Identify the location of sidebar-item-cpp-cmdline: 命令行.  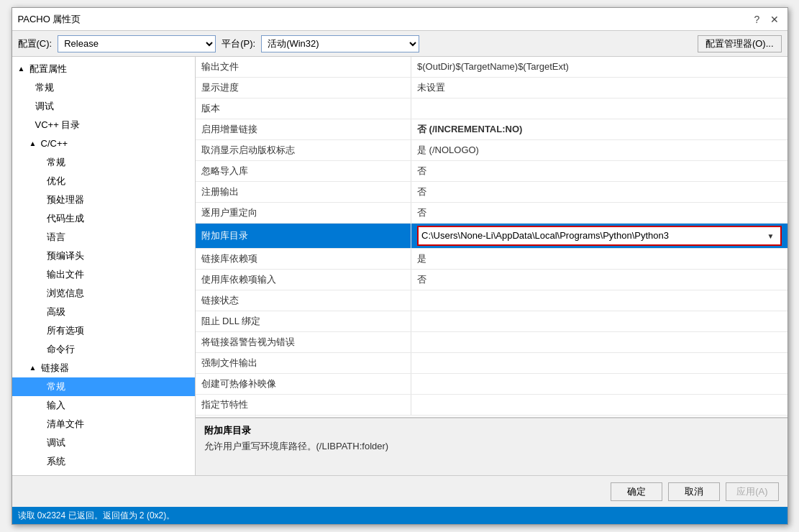
(104, 349).